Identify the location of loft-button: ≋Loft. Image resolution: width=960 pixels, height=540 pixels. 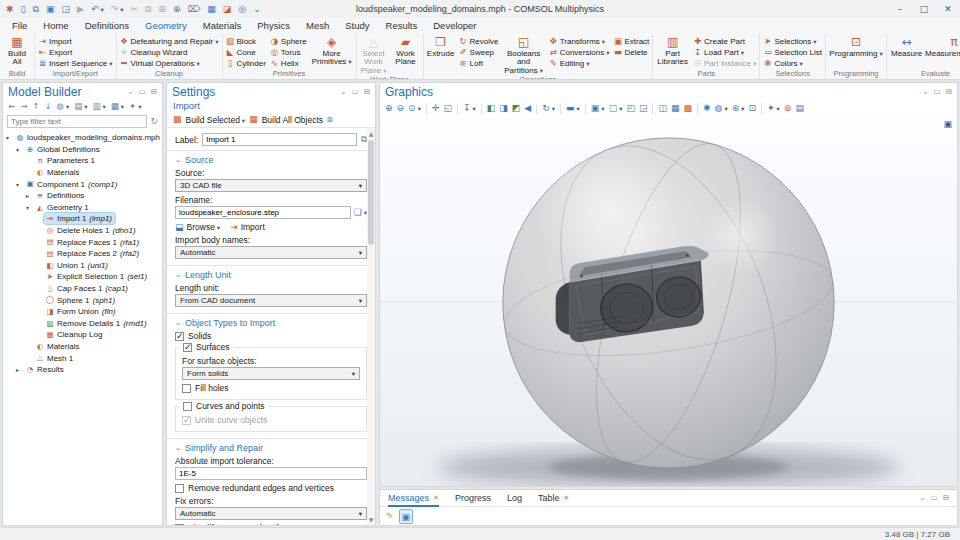
(479, 64).